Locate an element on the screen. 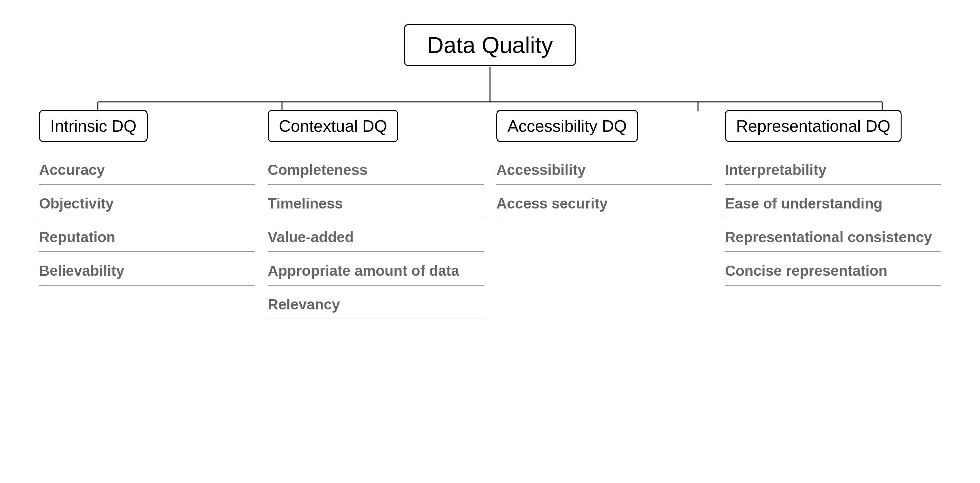 Image resolution: width=980 pixels, height=483 pixels. contextual-items: Completeness Timeliness Value-added Appr… is located at coordinates (376, 237).